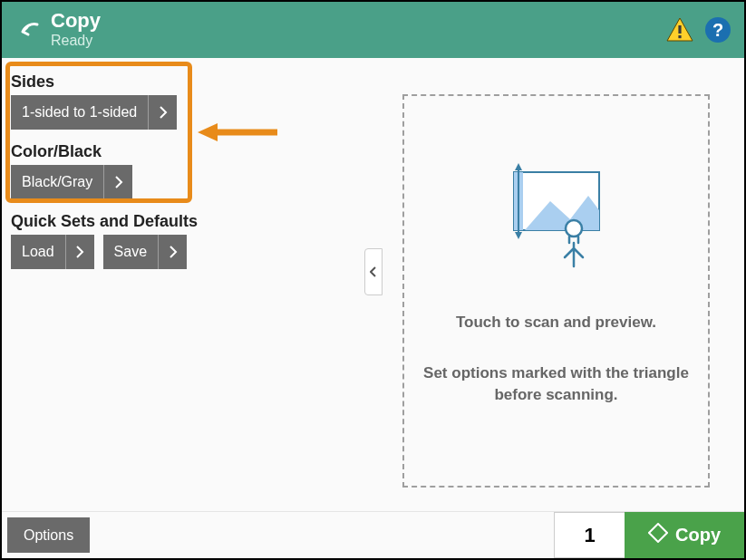 The image size is (746, 560). I want to click on annotation-arrow-icon, so click(238, 132).